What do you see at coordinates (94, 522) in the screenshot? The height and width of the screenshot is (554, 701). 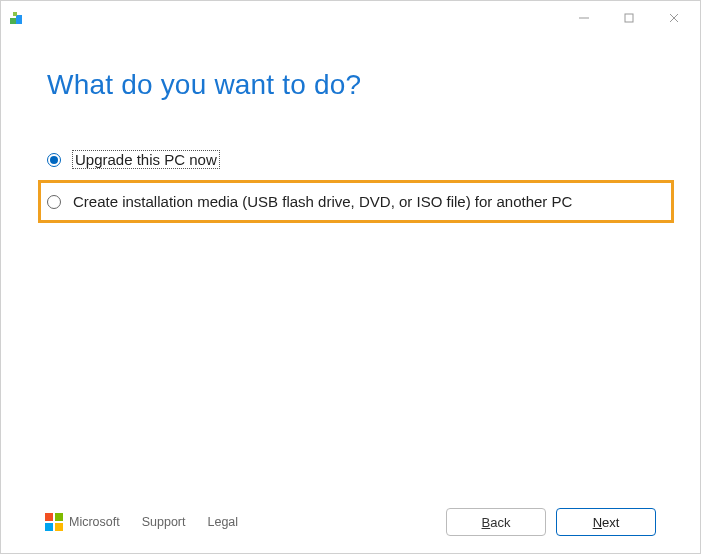 I see `microsoft-label: Microsoft` at bounding box center [94, 522].